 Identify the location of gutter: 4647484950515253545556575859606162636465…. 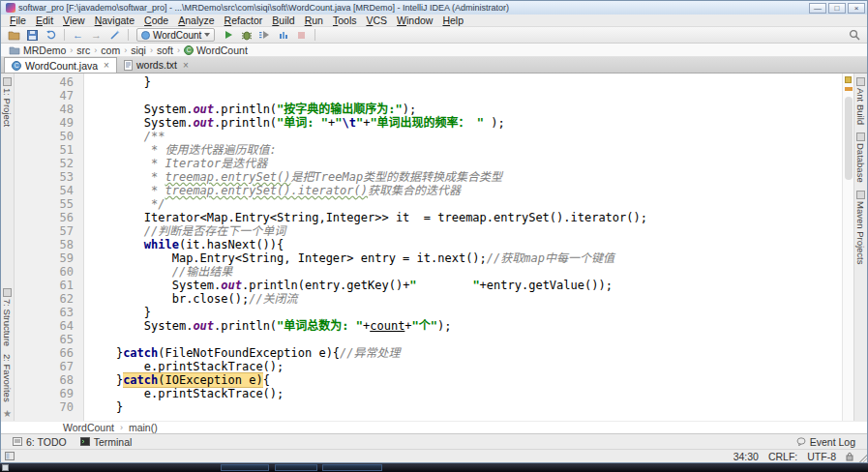
(49, 248).